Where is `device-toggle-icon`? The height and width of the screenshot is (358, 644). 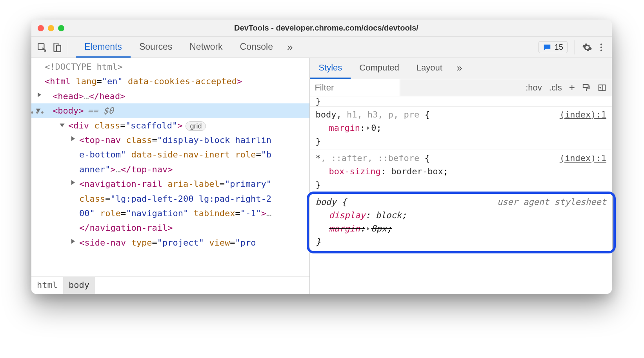
device-toggle-icon is located at coordinates (57, 47).